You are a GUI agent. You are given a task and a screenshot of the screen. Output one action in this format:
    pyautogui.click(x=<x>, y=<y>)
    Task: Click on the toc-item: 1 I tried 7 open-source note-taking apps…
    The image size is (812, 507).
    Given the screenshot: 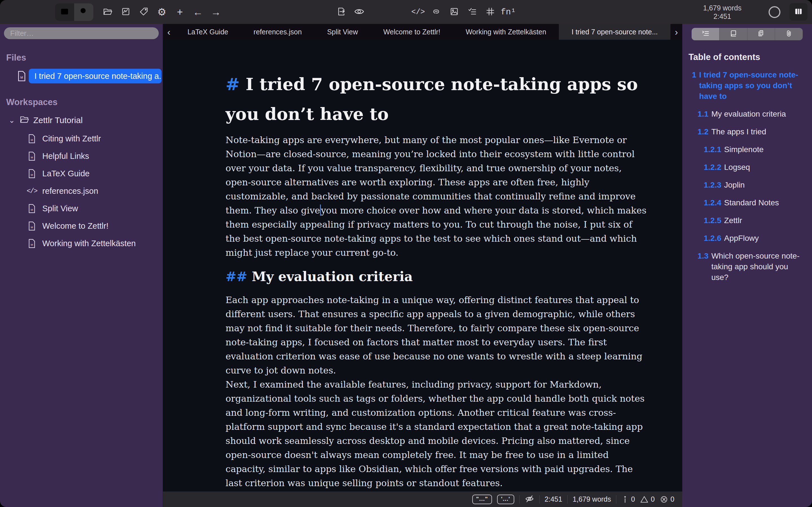 What is the action you would take?
    pyautogui.click(x=746, y=86)
    